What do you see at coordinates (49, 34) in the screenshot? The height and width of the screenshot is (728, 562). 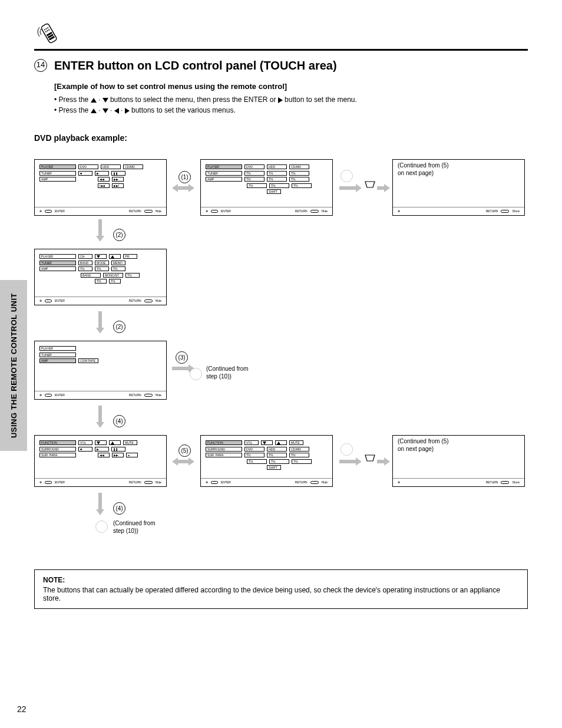 I see `remote-icon` at bounding box center [49, 34].